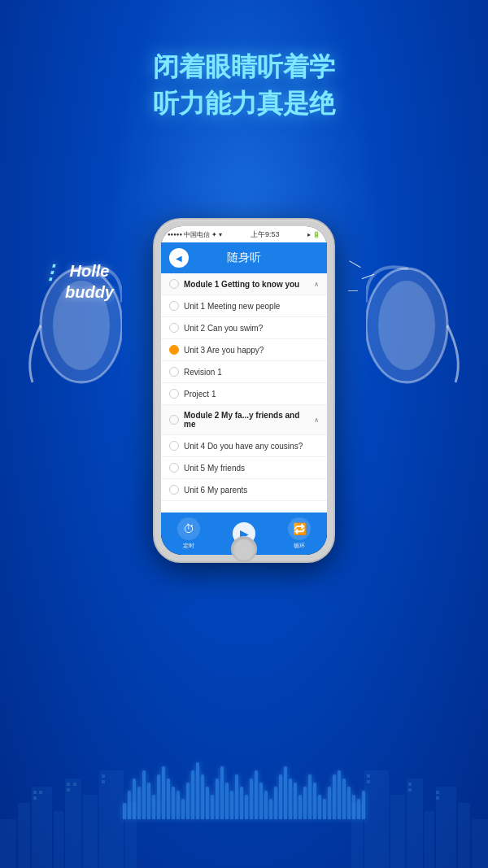  I want to click on home-button, so click(244, 549).